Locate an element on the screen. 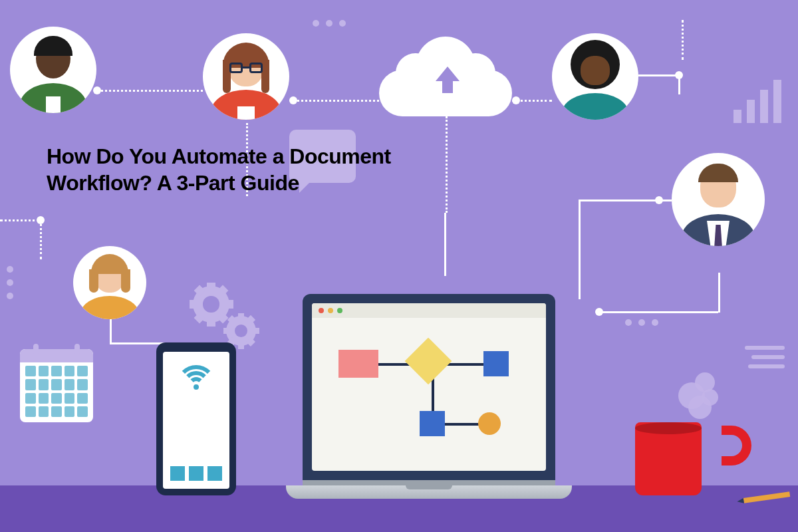 The height and width of the screenshot is (532, 798). speed-lines-icon is located at coordinates (765, 360).